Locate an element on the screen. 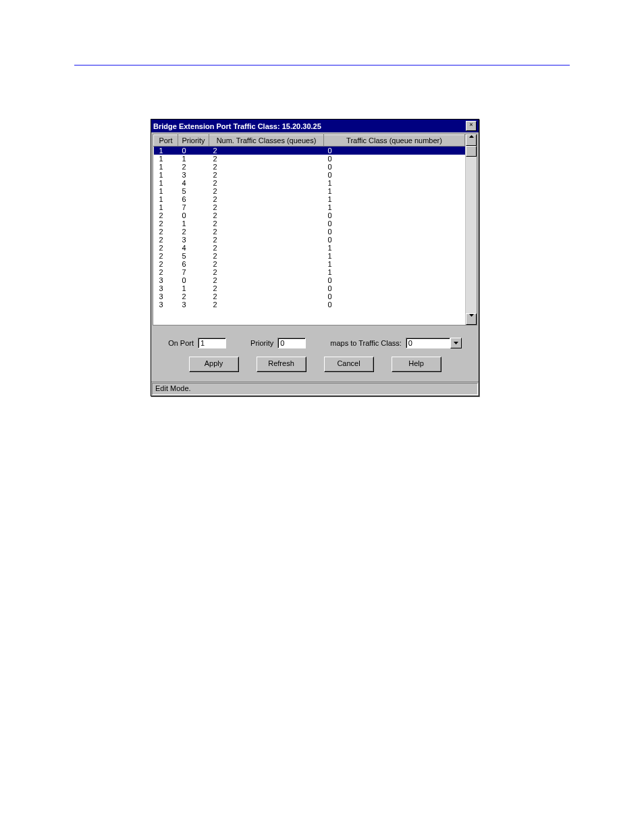 Image resolution: width=644 pixels, height=834 pixels. titlebar: Bridge Extension Port Traffic Class: 15.… is located at coordinates (315, 126).